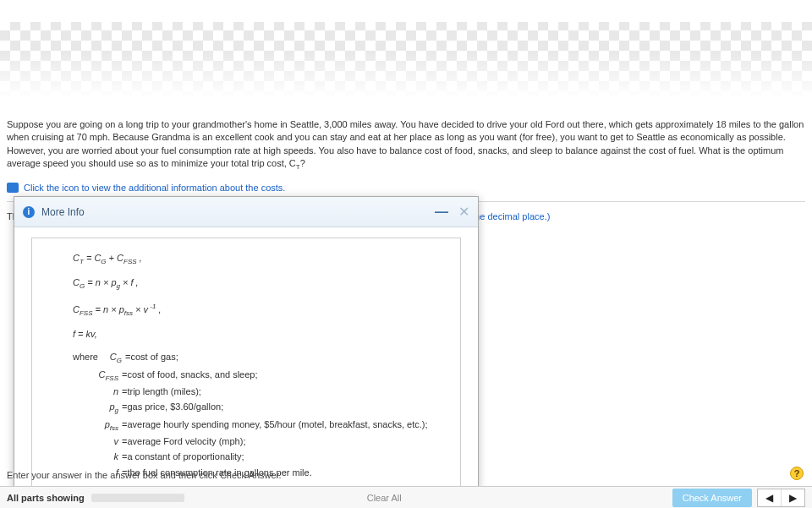 Image resolution: width=812 pixels, height=508 pixels. I want to click on nav-box: ◀ ▶, so click(782, 498).